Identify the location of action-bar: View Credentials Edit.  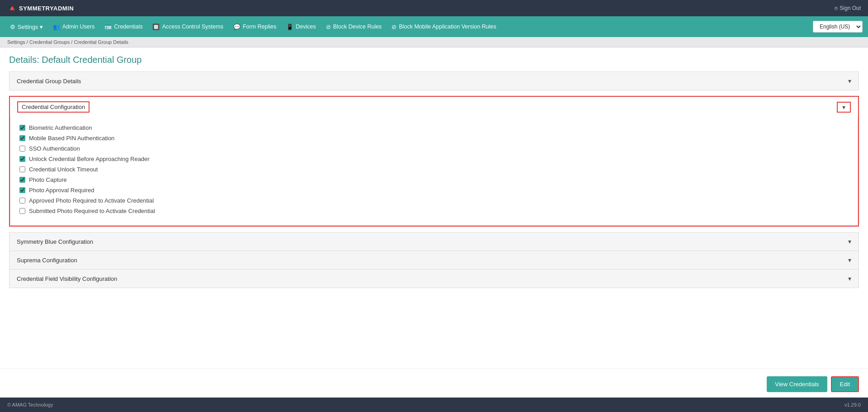
(434, 383).